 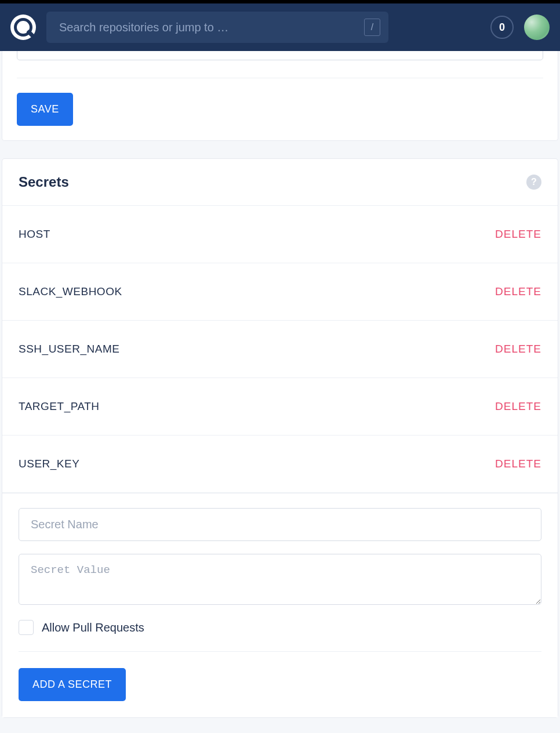 I want to click on secret-value-textarea, so click(x=280, y=579).